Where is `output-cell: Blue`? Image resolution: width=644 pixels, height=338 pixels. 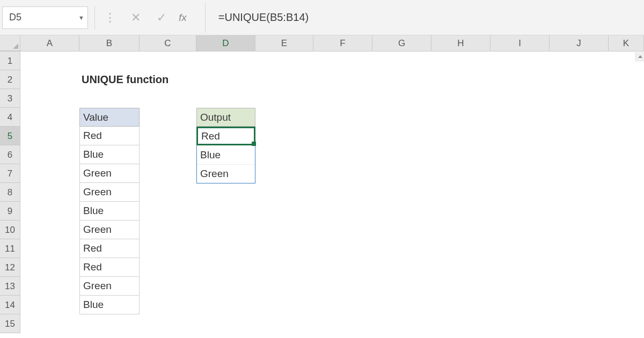 output-cell: Blue is located at coordinates (226, 155).